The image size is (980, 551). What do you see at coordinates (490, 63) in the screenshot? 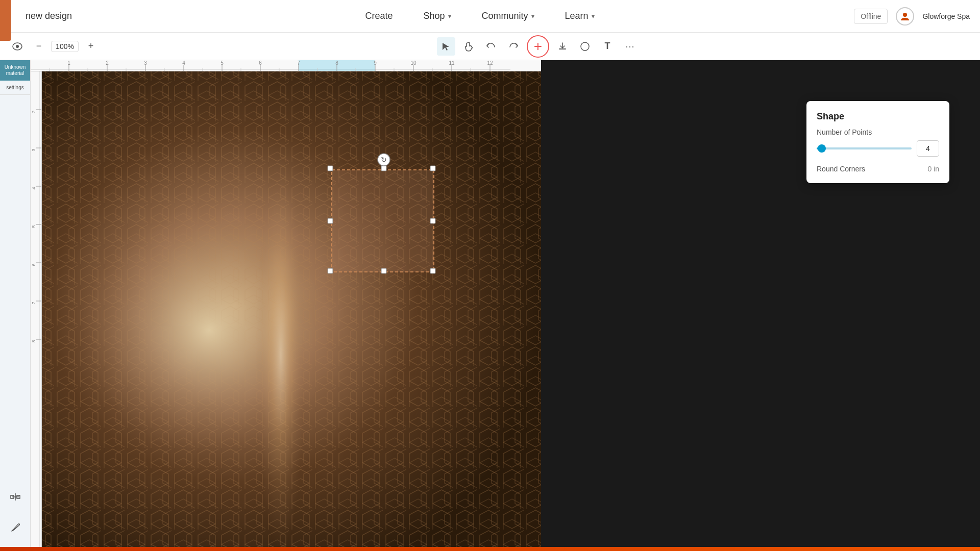
I see `svg-text: 12` at bounding box center [490, 63].